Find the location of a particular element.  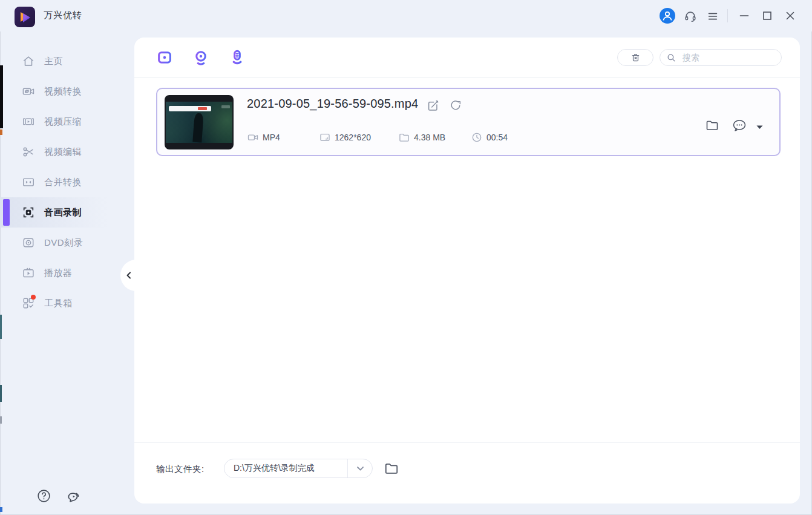

trash-icon is located at coordinates (635, 58).